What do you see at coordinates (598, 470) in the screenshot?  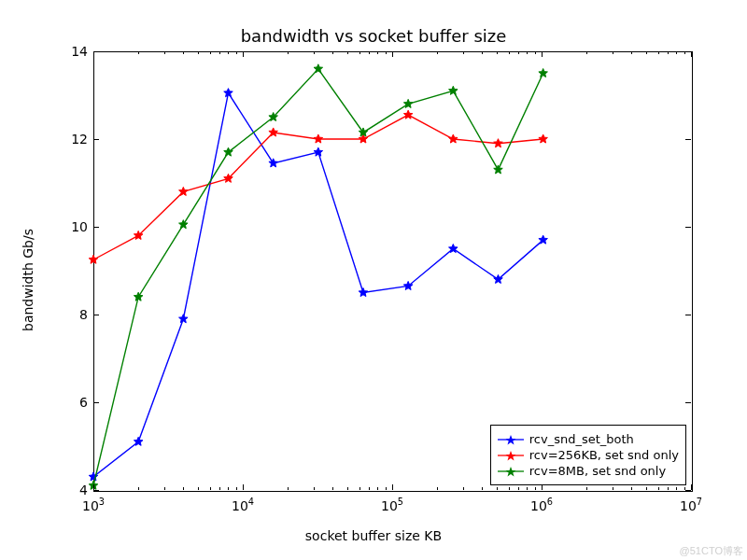 I see `legend-label: rcv=8MB, set snd only` at bounding box center [598, 470].